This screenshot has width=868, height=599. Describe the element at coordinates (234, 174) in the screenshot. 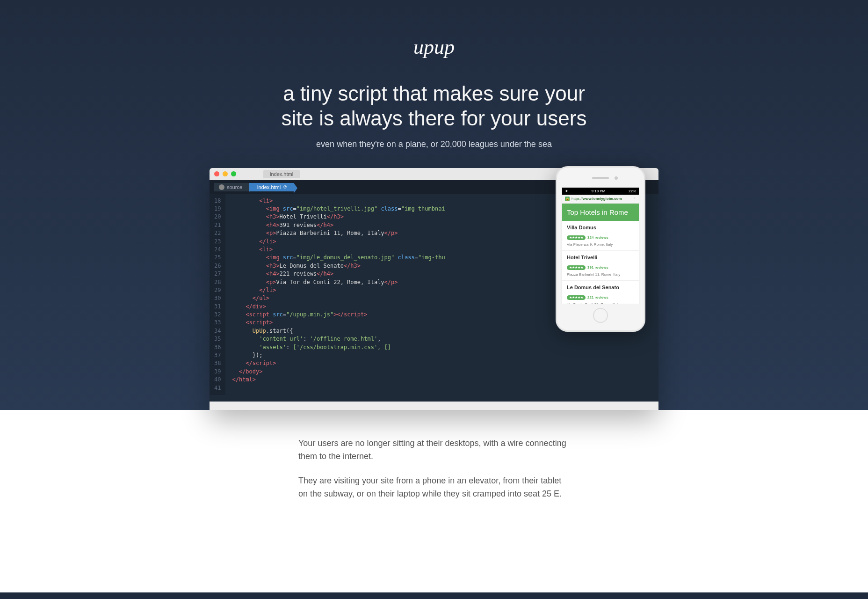

I see `zoom-dot-icon` at that location.